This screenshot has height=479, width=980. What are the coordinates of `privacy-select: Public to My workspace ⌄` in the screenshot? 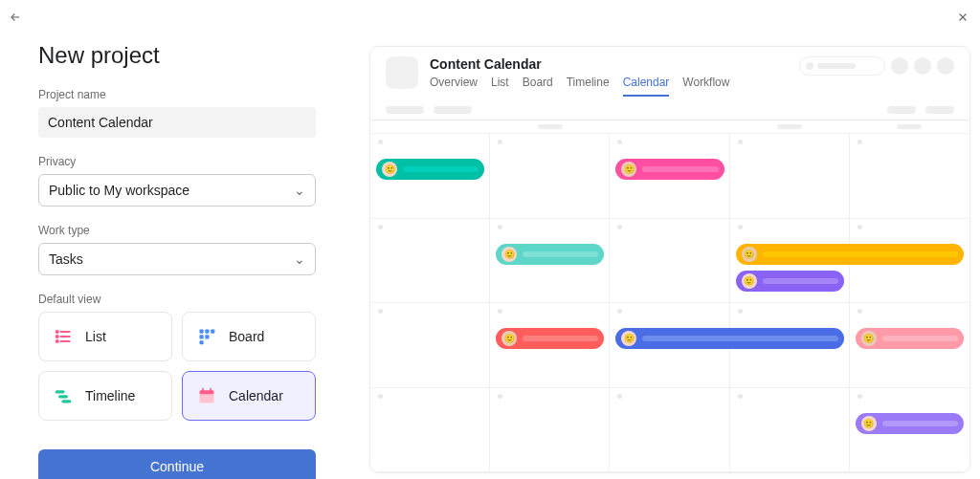 It's located at (177, 190).